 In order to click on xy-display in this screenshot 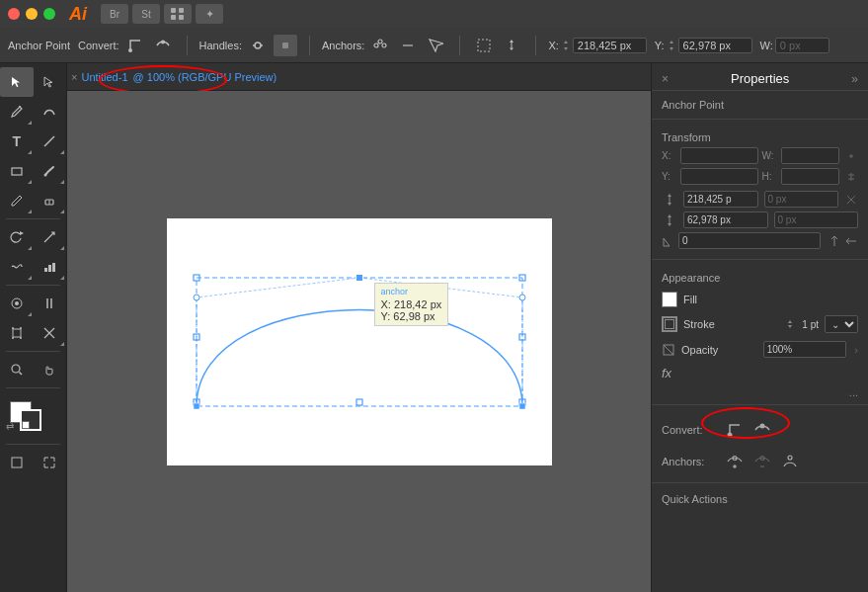, I will do `click(760, 202)`.